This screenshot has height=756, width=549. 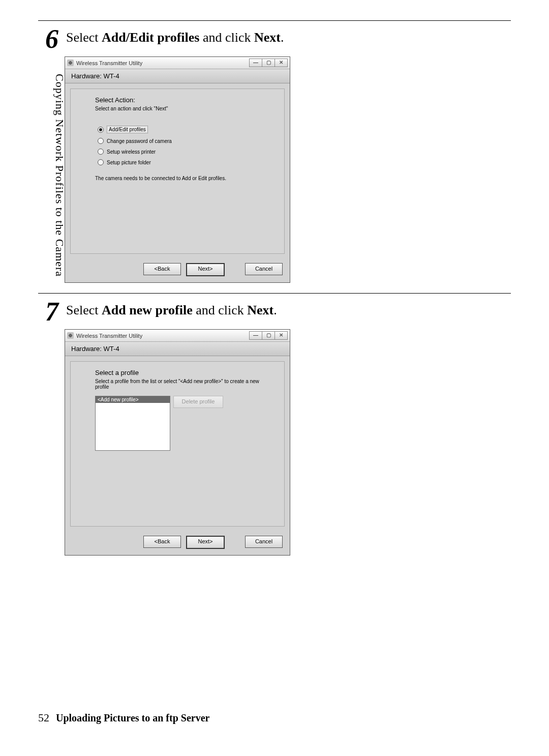 What do you see at coordinates (181, 129) in the screenshot?
I see `radio-add-edit: Add/Edit profiles` at bounding box center [181, 129].